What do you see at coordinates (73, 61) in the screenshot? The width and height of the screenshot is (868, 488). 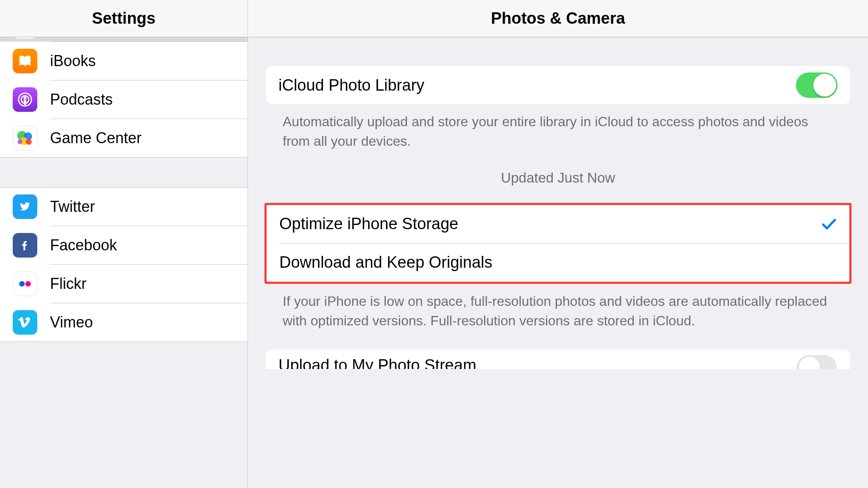 I see `sidebar-item-label: iBooks` at bounding box center [73, 61].